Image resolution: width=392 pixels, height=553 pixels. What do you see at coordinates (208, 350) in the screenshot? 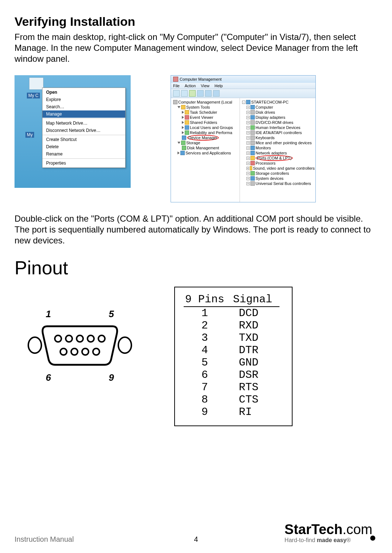
I see `pinout-pin-cell: 4` at bounding box center [208, 350].